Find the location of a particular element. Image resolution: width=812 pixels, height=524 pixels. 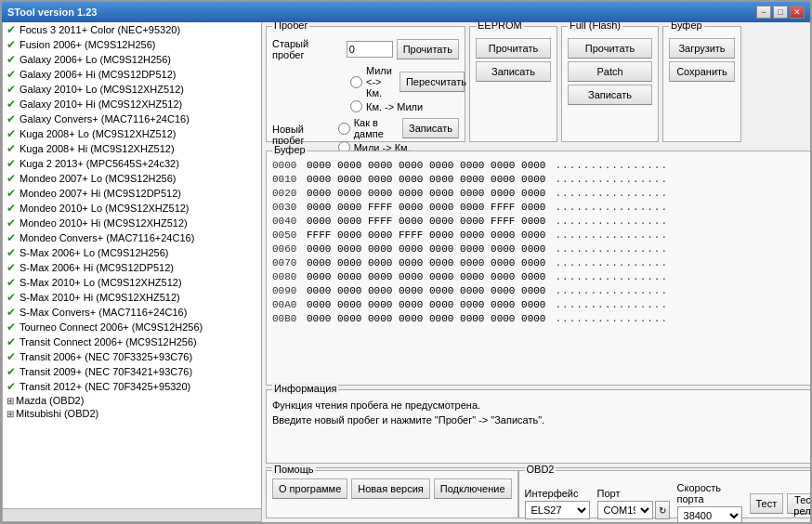

car-item-label: Transit Connect 2006+ (MC9S12H256) is located at coordinates (108, 342).